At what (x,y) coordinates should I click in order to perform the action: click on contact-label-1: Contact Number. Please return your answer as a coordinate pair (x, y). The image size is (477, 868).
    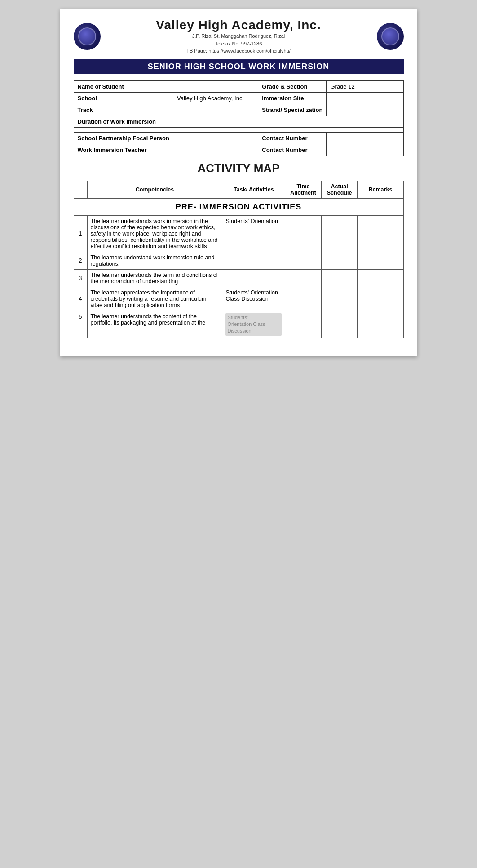
    Looking at the image, I should click on (292, 138).